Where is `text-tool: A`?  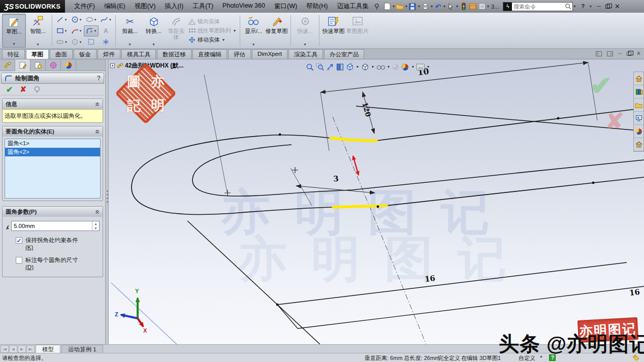
text-tool: A is located at coordinates (106, 31).